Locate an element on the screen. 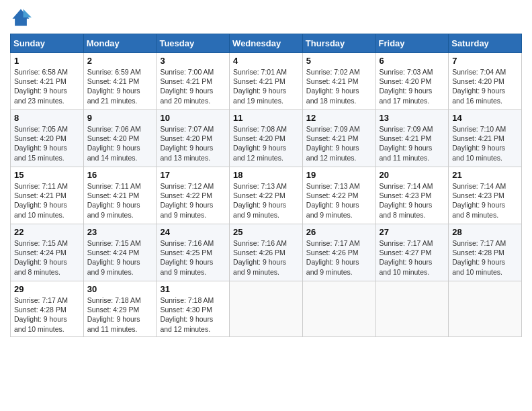  calendar-day-cell: 28 Sunrise: 7:17 AMSunset: 4:28 PMDaylig… is located at coordinates (485, 253).